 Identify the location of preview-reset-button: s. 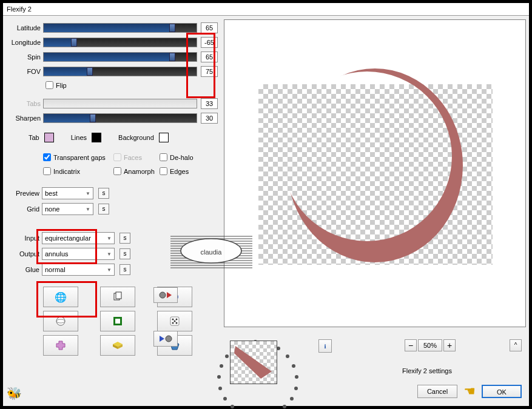
(104, 193).